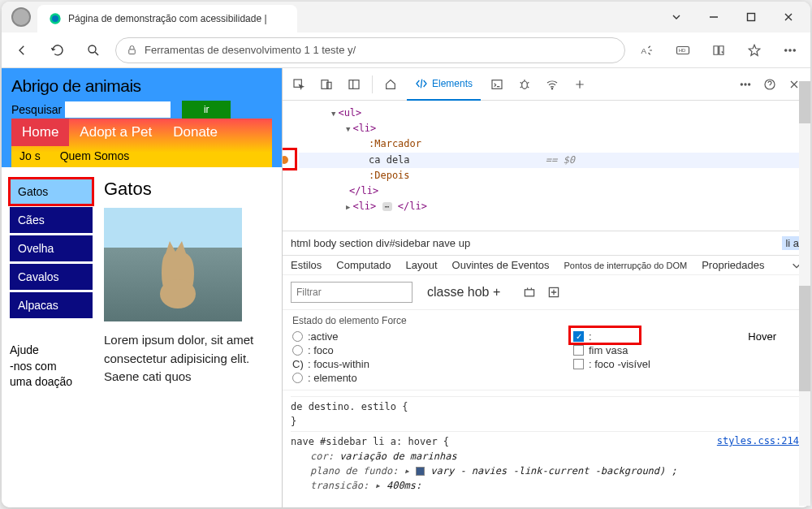 The image size is (812, 509). What do you see at coordinates (805, 294) in the screenshot?
I see `scrollbar` at bounding box center [805, 294].